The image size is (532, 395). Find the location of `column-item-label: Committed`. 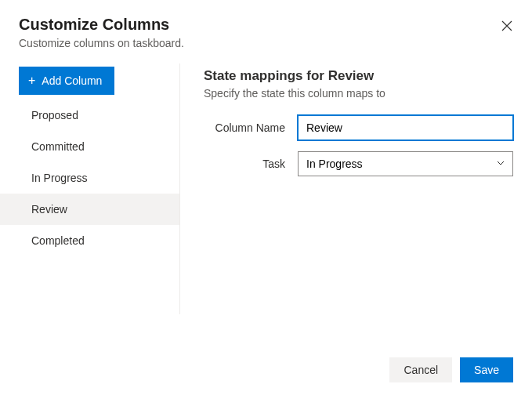

column-item-label: Committed is located at coordinates (58, 147).